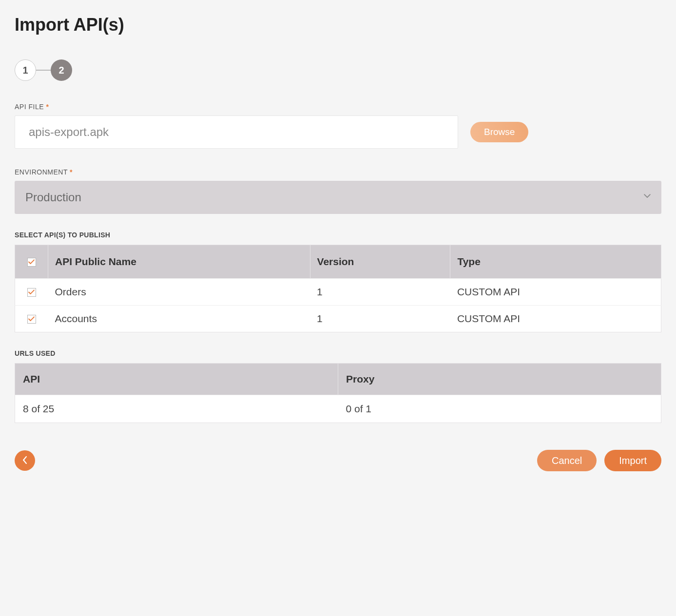 The image size is (676, 616). Describe the element at coordinates (338, 197) in the screenshot. I see `environment-select: Production` at that location.